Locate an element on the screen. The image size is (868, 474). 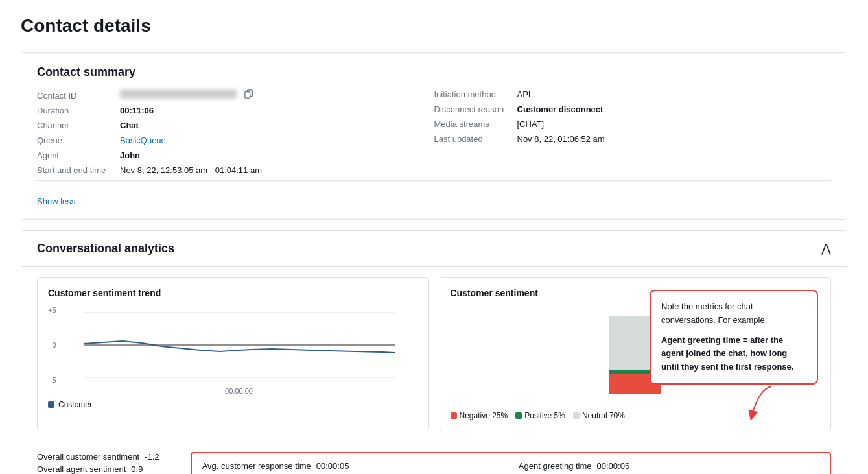
legend-text-positive: Positive 5% is located at coordinates (545, 416).